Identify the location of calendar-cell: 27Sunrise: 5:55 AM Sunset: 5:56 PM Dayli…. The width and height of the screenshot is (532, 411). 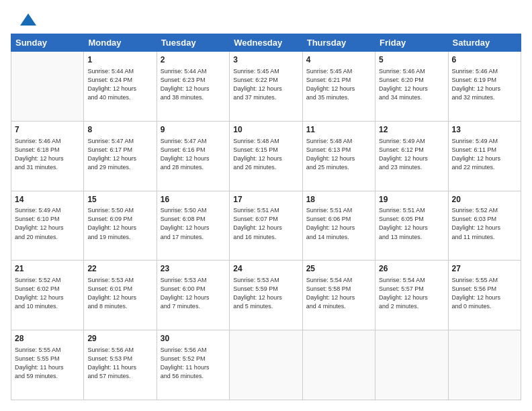
(484, 295).